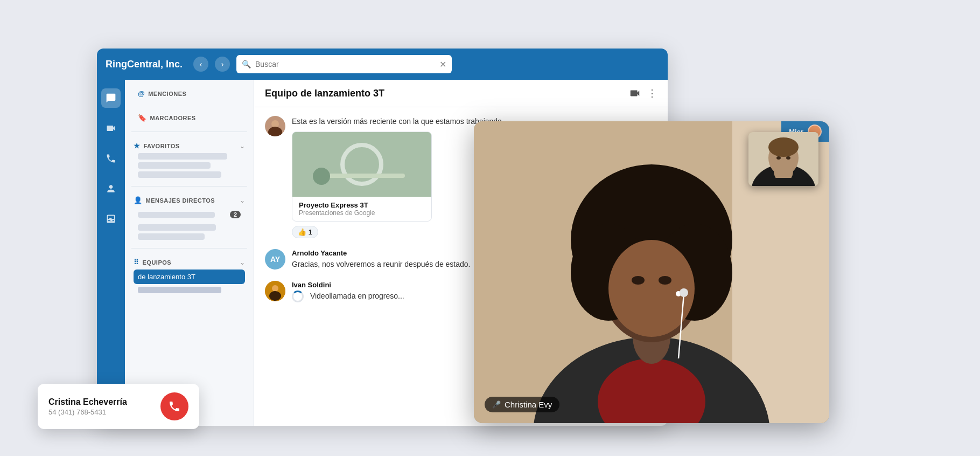 This screenshot has height=456, width=980. Describe the element at coordinates (190, 262) in the screenshot. I see `teams-header: ⠿ EQUIPOS ⌄` at that location.